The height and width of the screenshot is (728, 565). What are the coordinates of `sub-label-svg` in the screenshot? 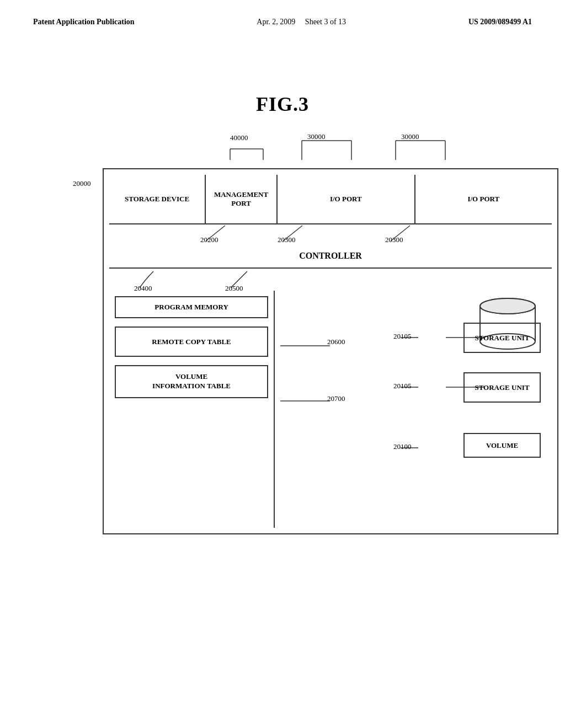 It's located at (337, 280).